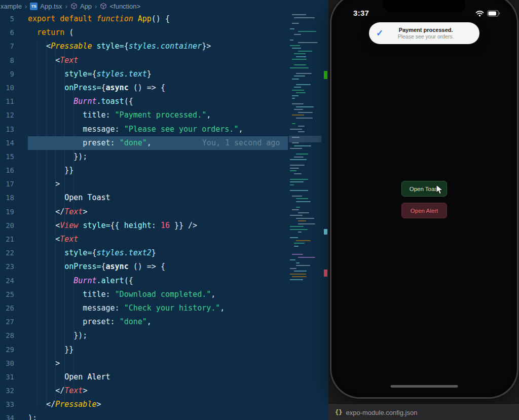  Describe the element at coordinates (7, 226) in the screenshot. I see `line-number: 20` at that location.